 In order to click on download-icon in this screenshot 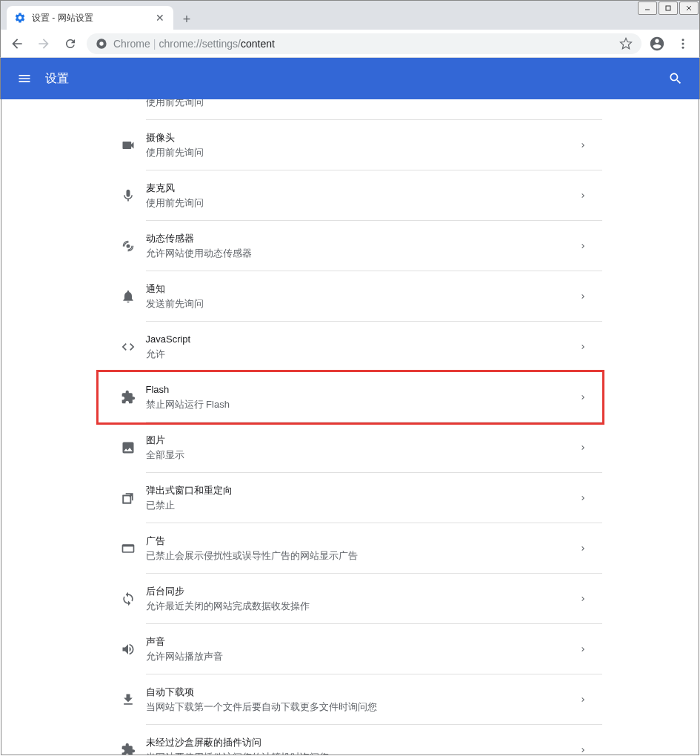, I will do `click(128, 700)`.